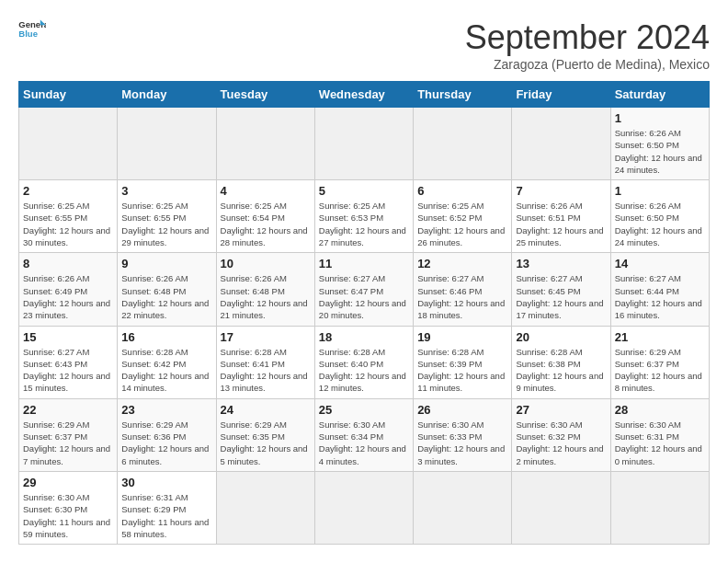 The image size is (728, 563). I want to click on calendar-cell: 3Sunrise: 6:25 AMSunset: 6:55 PMDaylight…, so click(167, 217).